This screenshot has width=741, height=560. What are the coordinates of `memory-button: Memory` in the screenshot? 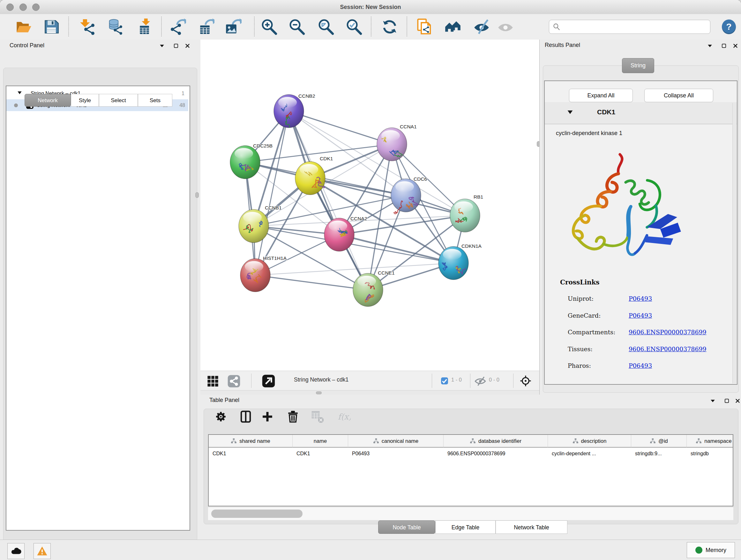 It's located at (711, 550).